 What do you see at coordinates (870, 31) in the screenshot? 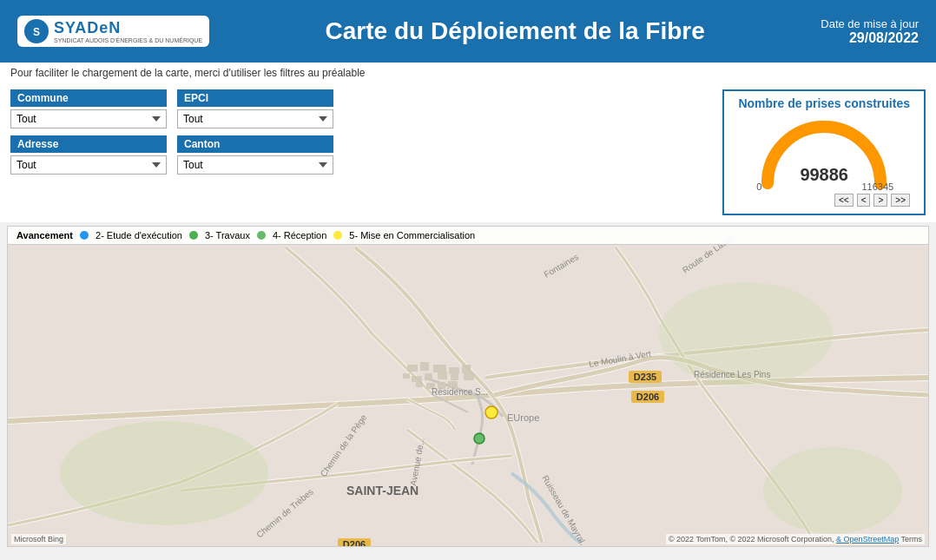
I see `date-area: Date de mise à jour 29/08/2022` at bounding box center [870, 31].